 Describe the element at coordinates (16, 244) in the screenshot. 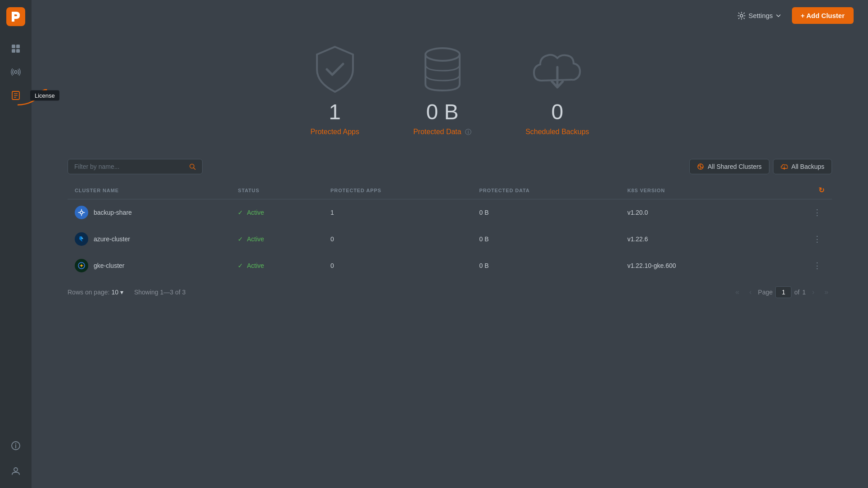

I see `sidebar: License` at that location.